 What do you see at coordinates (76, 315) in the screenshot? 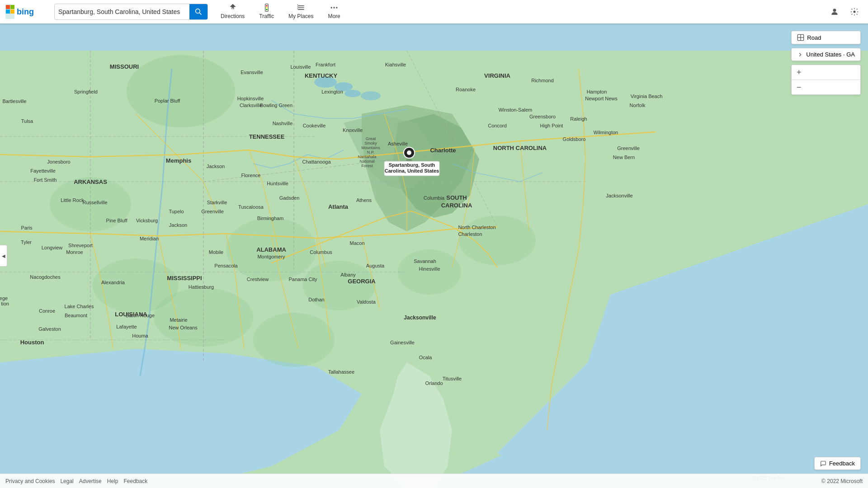
I see `svg-text: Beaumont` at bounding box center [76, 315].